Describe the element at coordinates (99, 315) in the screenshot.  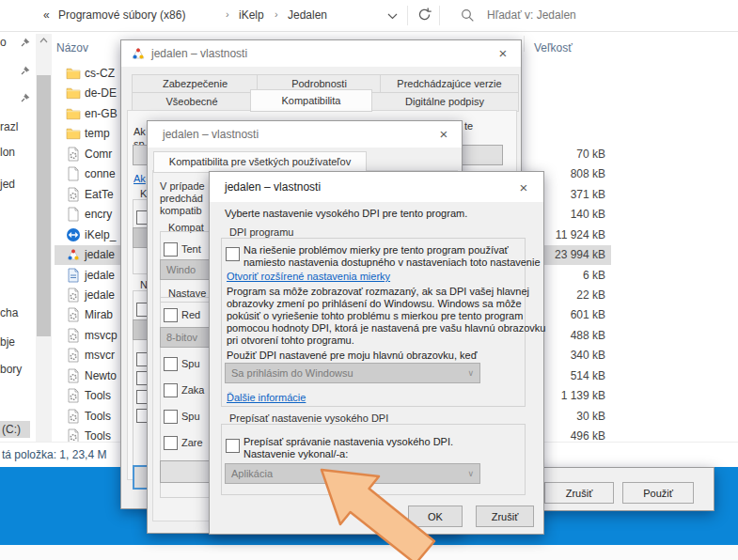
I see `file-name: Mirab` at that location.